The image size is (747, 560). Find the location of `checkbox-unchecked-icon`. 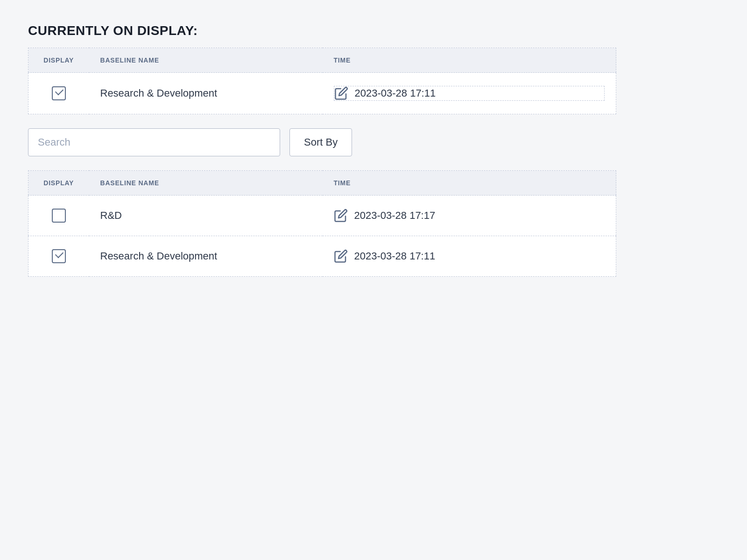

checkbox-unchecked-icon is located at coordinates (59, 216).